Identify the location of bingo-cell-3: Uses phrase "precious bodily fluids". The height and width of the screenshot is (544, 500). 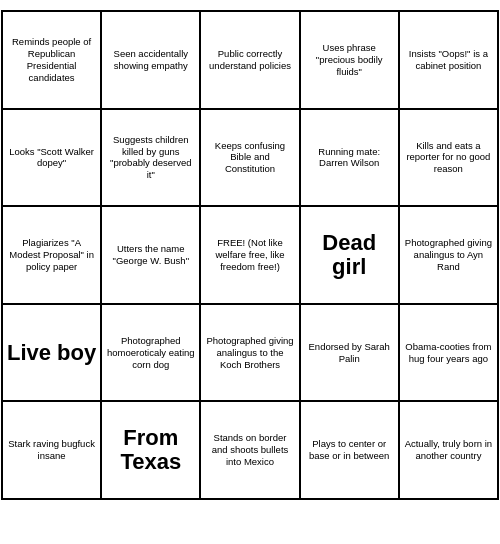
(350, 60).